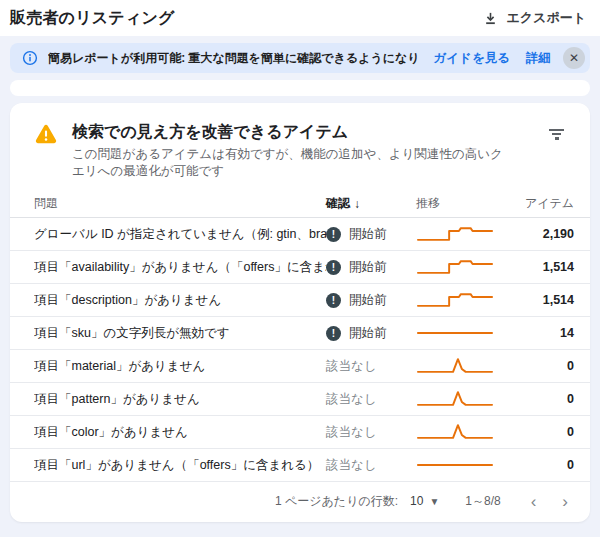 The image size is (600, 537). What do you see at coordinates (424, 501) in the screenshot?
I see `rows-per-page-select: 10 ▼` at bounding box center [424, 501].